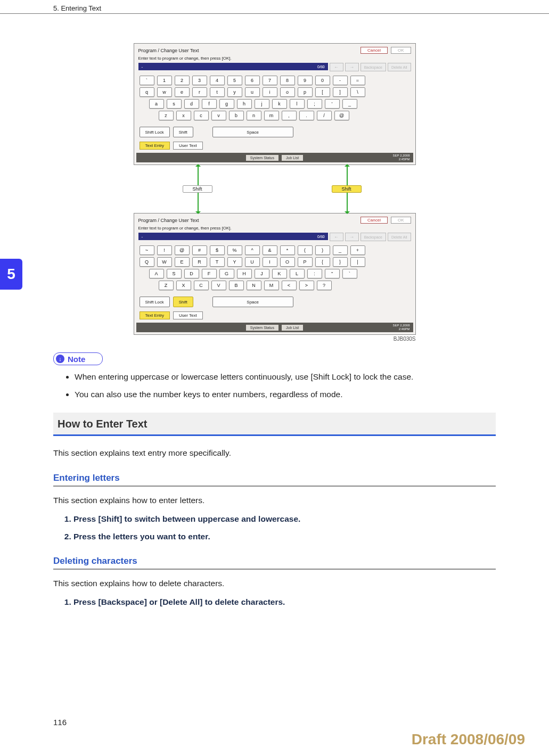 The width and height of the screenshot is (549, 756). What do you see at coordinates (182, 80) in the screenshot?
I see `key: 2` at bounding box center [182, 80].